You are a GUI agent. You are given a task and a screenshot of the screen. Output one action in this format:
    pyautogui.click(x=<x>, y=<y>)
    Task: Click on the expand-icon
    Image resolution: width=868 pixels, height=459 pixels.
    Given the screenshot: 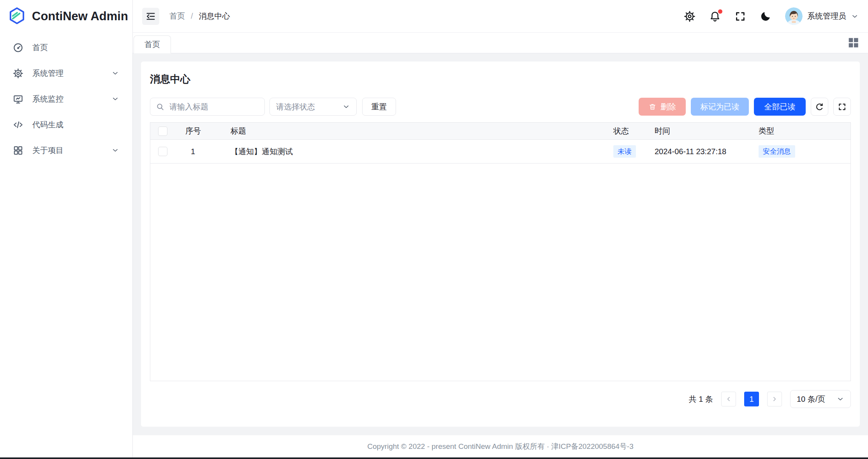 What is the action you would take?
    pyautogui.click(x=842, y=107)
    